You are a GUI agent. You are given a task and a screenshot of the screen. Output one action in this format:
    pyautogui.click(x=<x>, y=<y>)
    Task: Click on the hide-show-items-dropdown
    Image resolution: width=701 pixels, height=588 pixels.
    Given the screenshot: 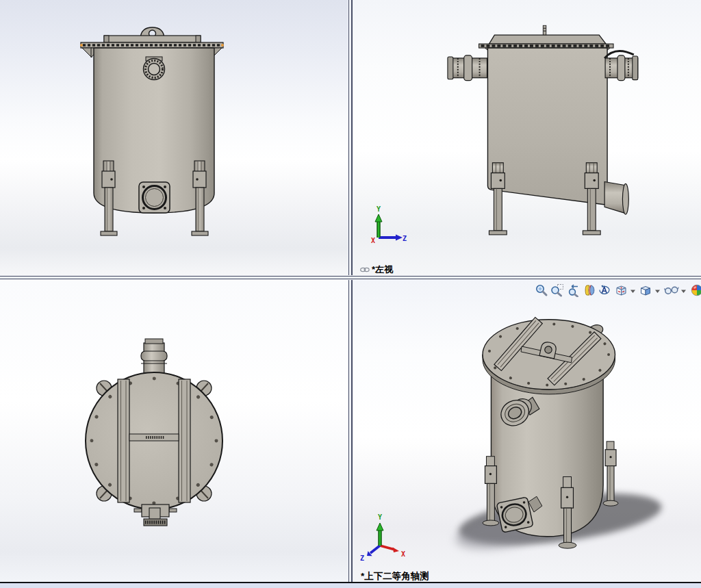 What is the action you would take?
    pyautogui.click(x=683, y=291)
    